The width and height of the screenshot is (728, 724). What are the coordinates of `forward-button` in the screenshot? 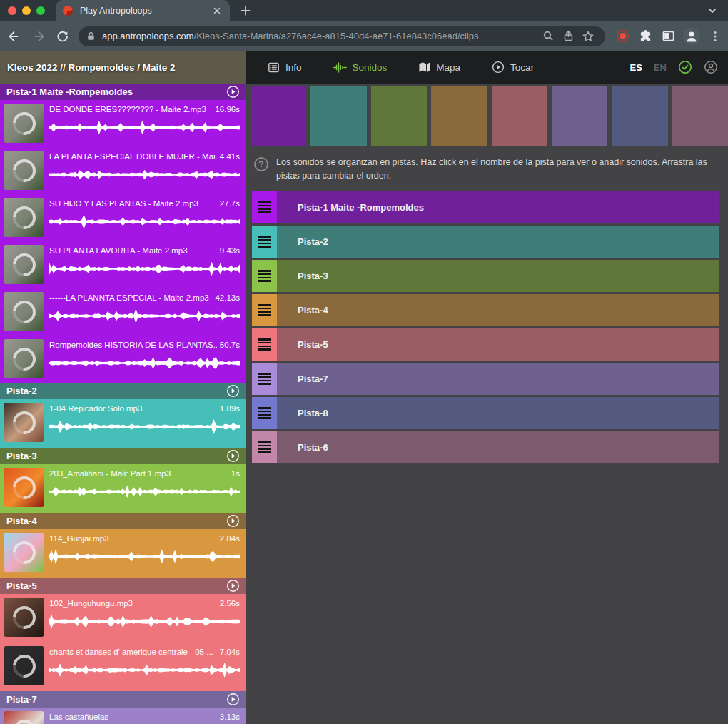 It's located at (38, 36).